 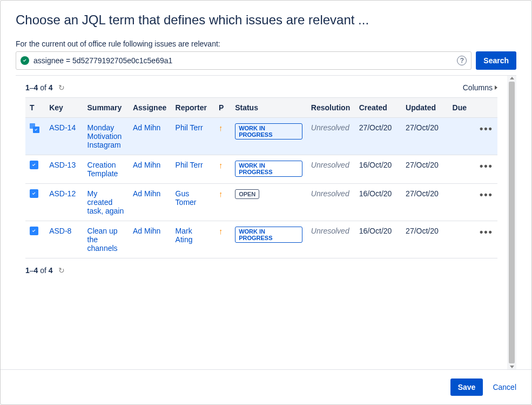 What do you see at coordinates (43, 88) in the screenshot?
I see `of-label: of` at bounding box center [43, 88].